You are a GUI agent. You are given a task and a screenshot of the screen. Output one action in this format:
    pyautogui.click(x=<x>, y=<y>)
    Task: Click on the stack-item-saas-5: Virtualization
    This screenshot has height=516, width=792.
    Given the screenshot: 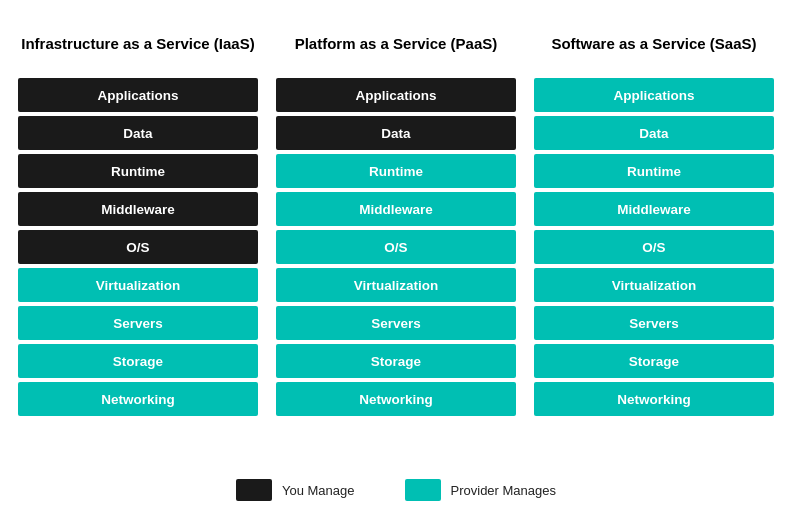 What is the action you would take?
    pyautogui.click(x=654, y=285)
    